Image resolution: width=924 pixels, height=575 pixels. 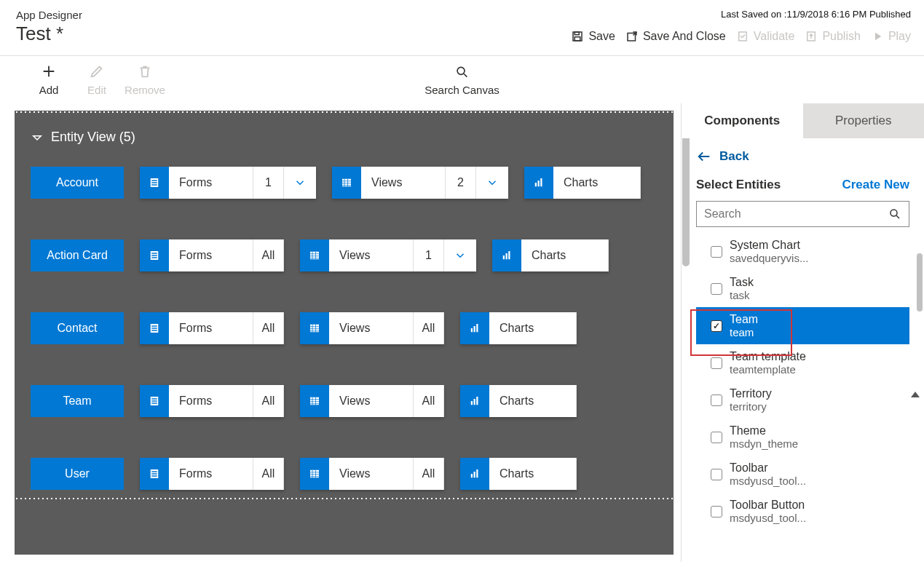 I want to click on validate-label: Validate, so click(x=775, y=36).